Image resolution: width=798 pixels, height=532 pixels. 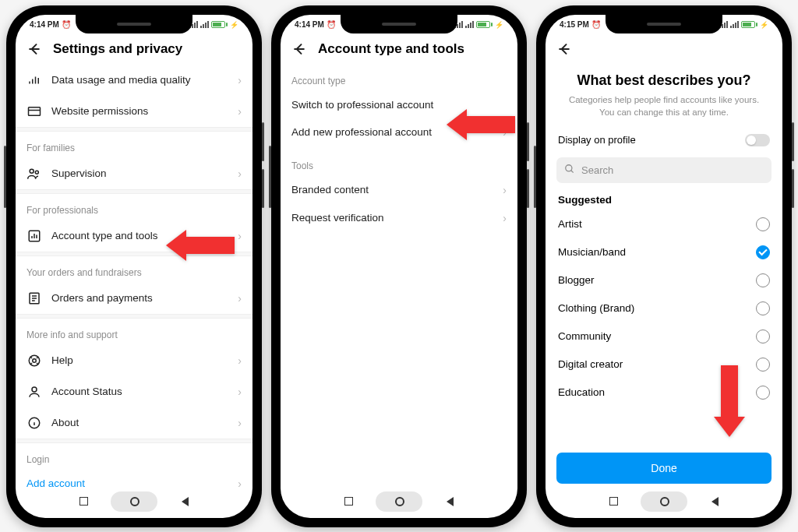 What do you see at coordinates (664, 46) in the screenshot?
I see `app-header` at bounding box center [664, 46].